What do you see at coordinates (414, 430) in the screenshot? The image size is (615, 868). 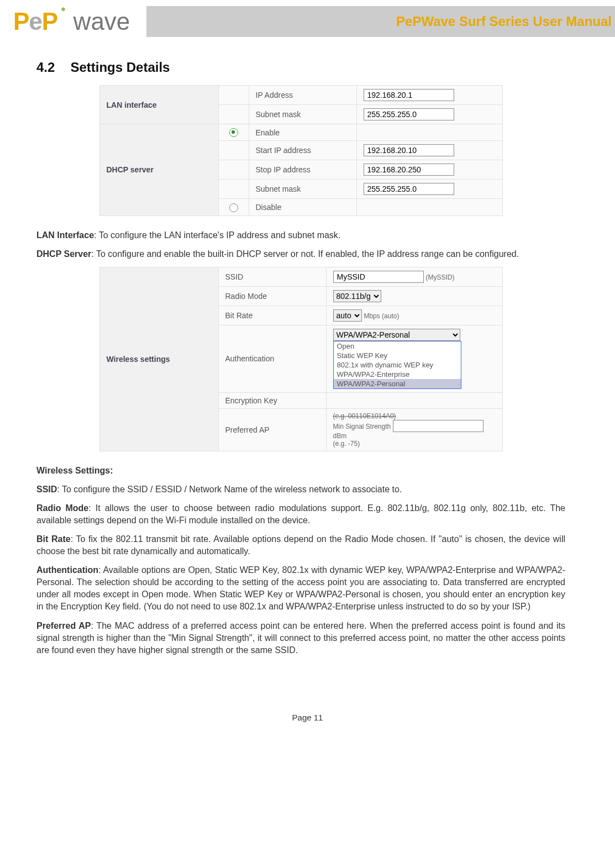 I see `min-signal-row: Min Signal Strength dBm` at bounding box center [414, 430].